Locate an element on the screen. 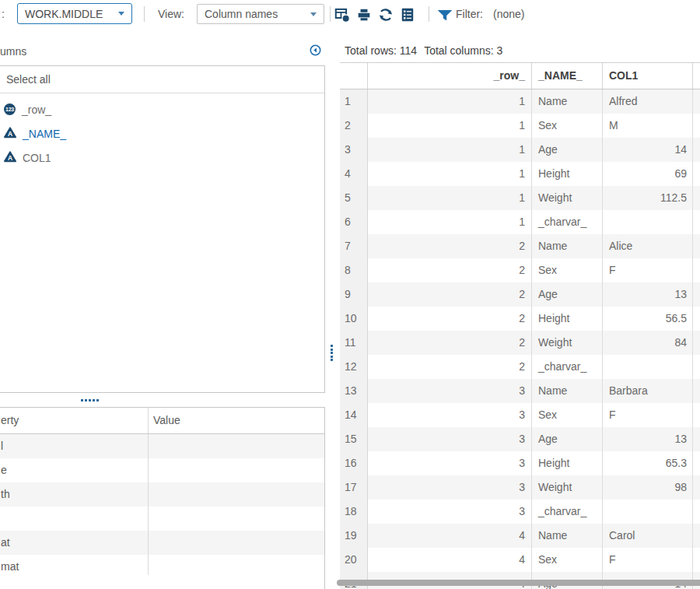 The image size is (700, 589). column-item-row: 123_row_ is located at coordinates (162, 109).